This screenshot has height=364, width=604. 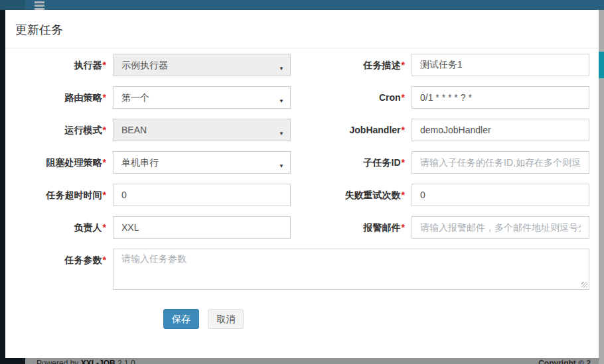 I want to click on hamburger-menu-icon, so click(x=40, y=5).